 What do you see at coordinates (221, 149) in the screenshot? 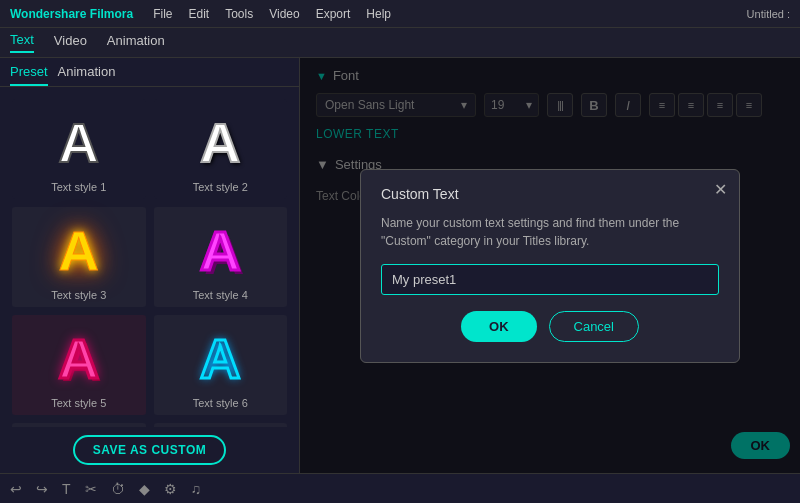
I see `style-item-2: A Text style 2` at bounding box center [221, 149].